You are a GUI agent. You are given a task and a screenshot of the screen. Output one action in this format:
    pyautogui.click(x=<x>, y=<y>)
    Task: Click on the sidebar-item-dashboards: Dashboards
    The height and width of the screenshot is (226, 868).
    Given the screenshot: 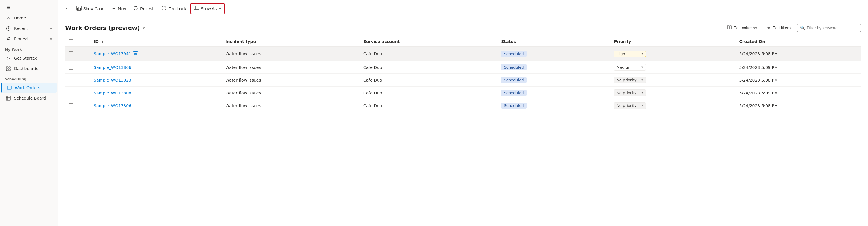 What is the action you would take?
    pyautogui.click(x=29, y=69)
    